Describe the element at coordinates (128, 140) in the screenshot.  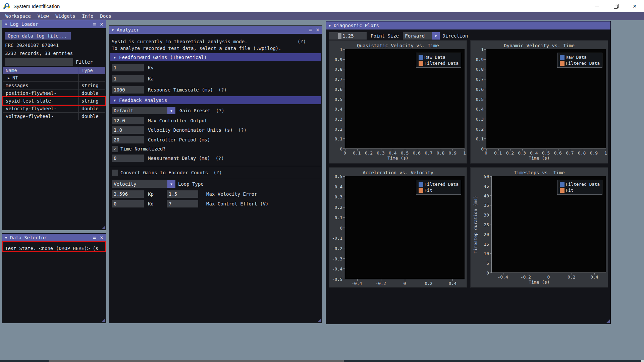
I see `controller-period-input: 20` at that location.